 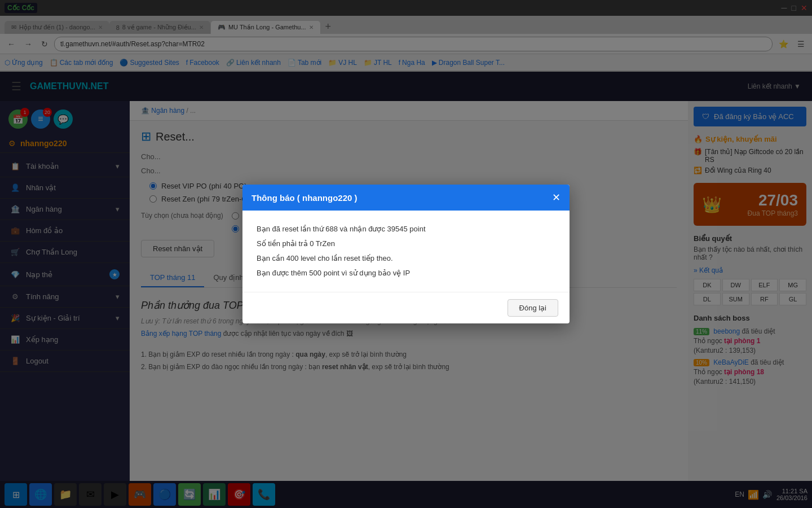 I want to click on modal-footer: Đóng lại, so click(x=406, y=308).